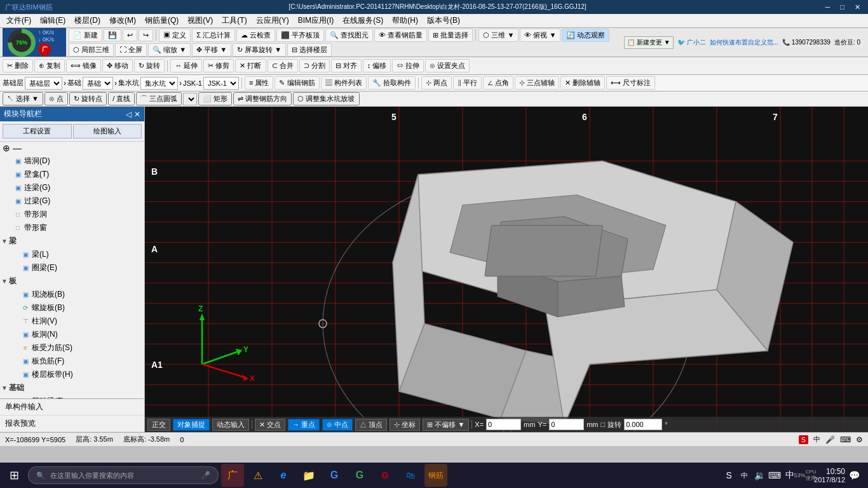  What do you see at coordinates (56, 99) in the screenshot?
I see `point-tool: ⊙ 点` at bounding box center [56, 99].